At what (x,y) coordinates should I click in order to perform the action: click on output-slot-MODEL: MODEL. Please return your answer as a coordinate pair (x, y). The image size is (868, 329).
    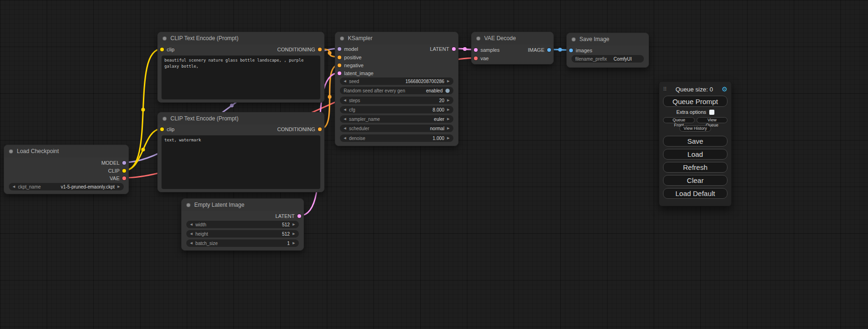
    Looking at the image, I should click on (114, 163).